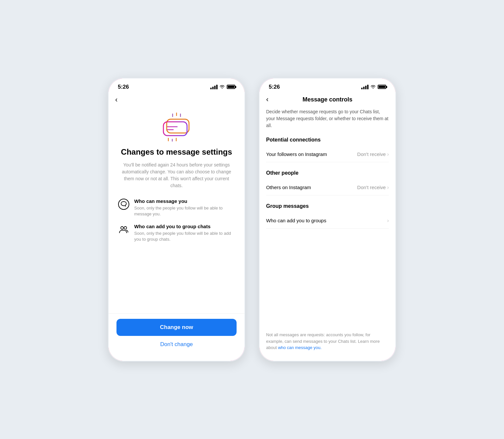 The width and height of the screenshot is (504, 439). Describe the element at coordinates (327, 100) in the screenshot. I see `screen2-header: ‹ Message controls` at that location.